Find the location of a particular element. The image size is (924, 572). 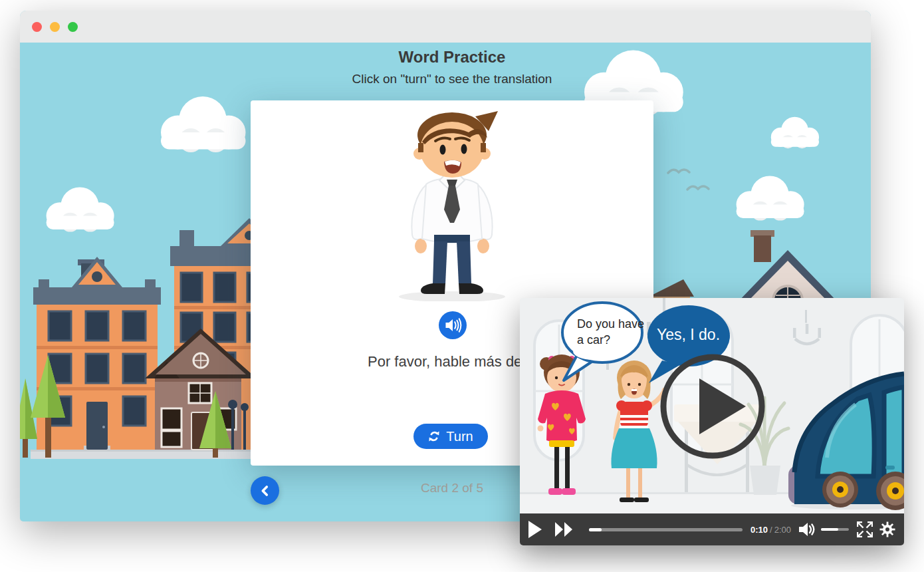

turn-label: Turn is located at coordinates (459, 436).